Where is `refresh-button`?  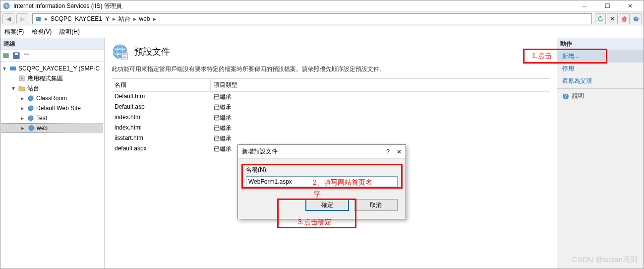
refresh-button is located at coordinates (600, 19).